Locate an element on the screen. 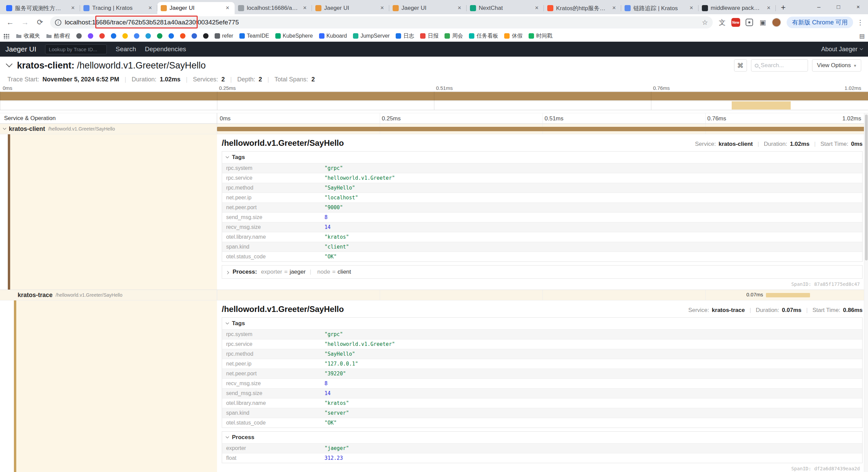 The height and width of the screenshot is (472, 868). about-jaeger-menu: About Jaeger is located at coordinates (842, 50).